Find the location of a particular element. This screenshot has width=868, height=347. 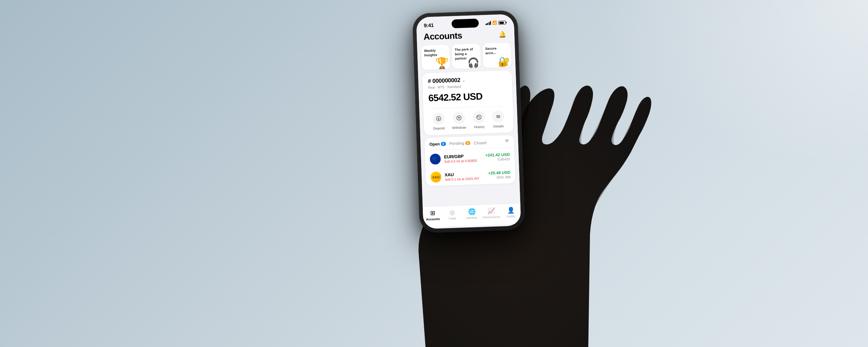

sort-button is located at coordinates (507, 142).